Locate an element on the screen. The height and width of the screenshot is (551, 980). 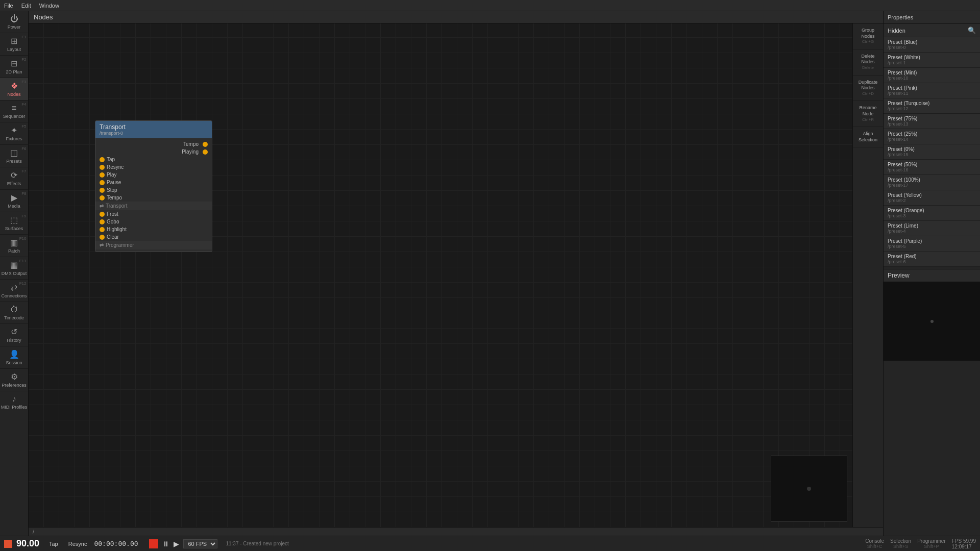
sidebar-label-nodes: Nodes is located at coordinates (14, 94).